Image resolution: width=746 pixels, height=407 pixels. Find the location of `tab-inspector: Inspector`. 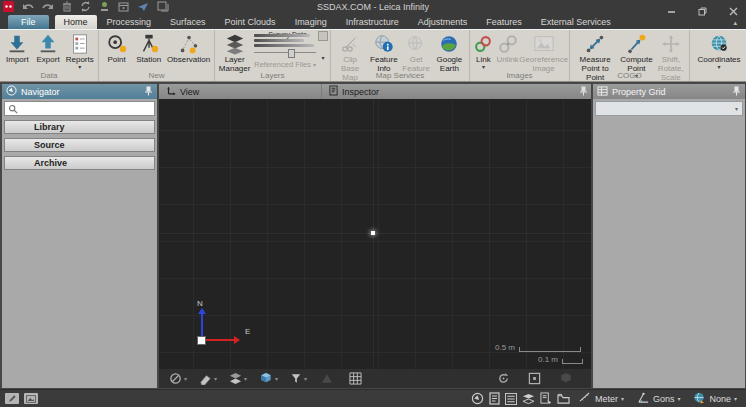

tab-inspector: Inspector is located at coordinates (354, 92).